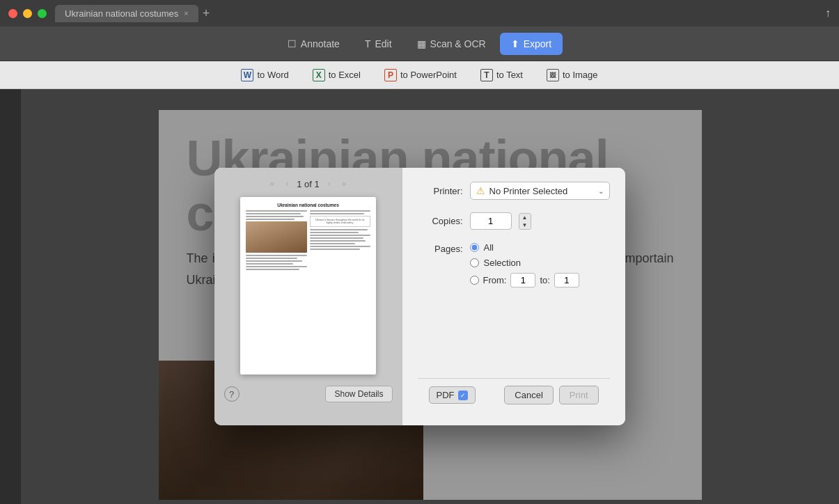 The height and width of the screenshot is (504, 839). I want to click on to-word-button: W to Word, so click(265, 75).